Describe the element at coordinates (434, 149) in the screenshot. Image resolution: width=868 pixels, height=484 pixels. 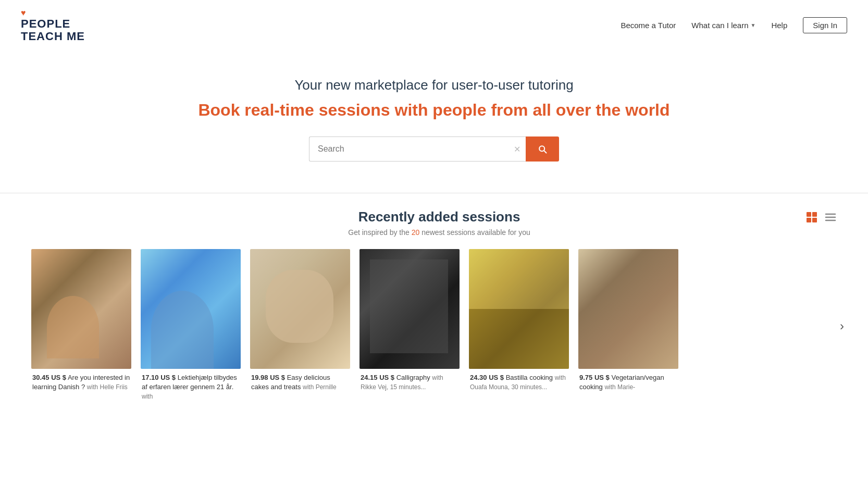
I see `search-container: ✕` at that location.